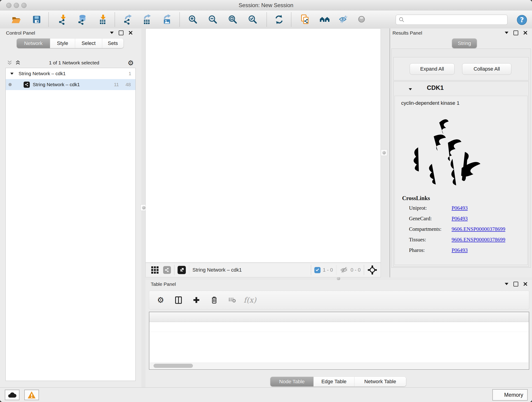  Describe the element at coordinates (193, 19) in the screenshot. I see `zoom-in-icon` at that location.